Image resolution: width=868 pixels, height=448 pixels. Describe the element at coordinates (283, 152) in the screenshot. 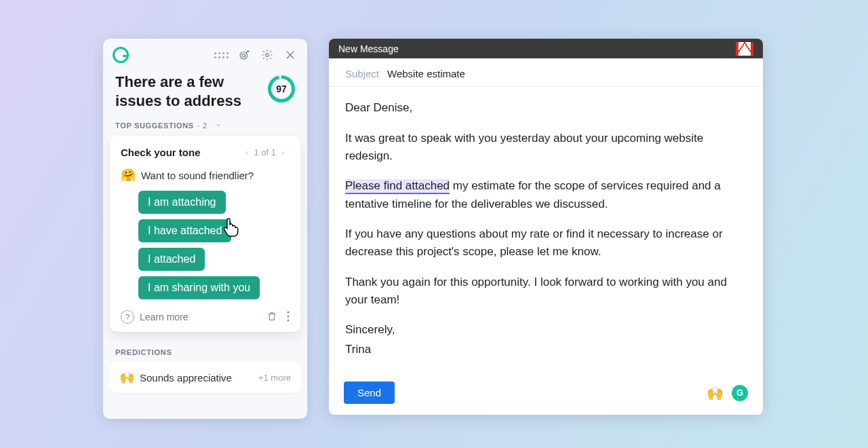

I see `pager-next: ›` at that location.